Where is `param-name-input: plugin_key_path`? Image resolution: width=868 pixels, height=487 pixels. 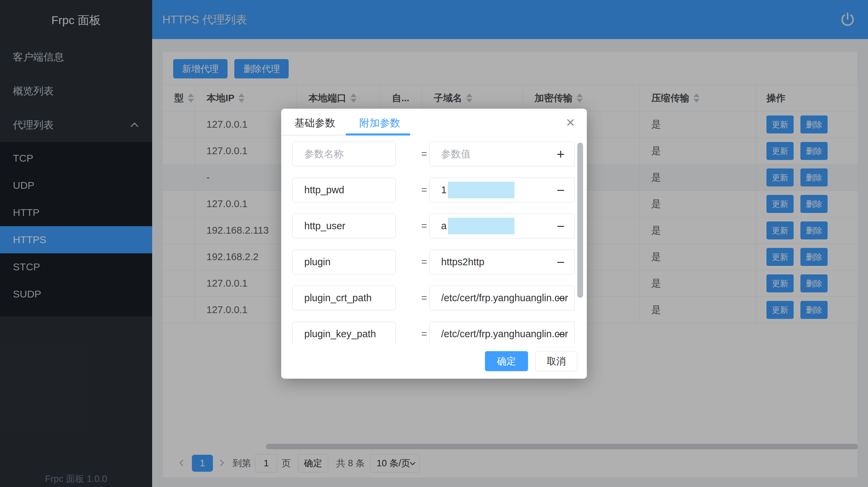 param-name-input: plugin_key_path is located at coordinates (344, 333).